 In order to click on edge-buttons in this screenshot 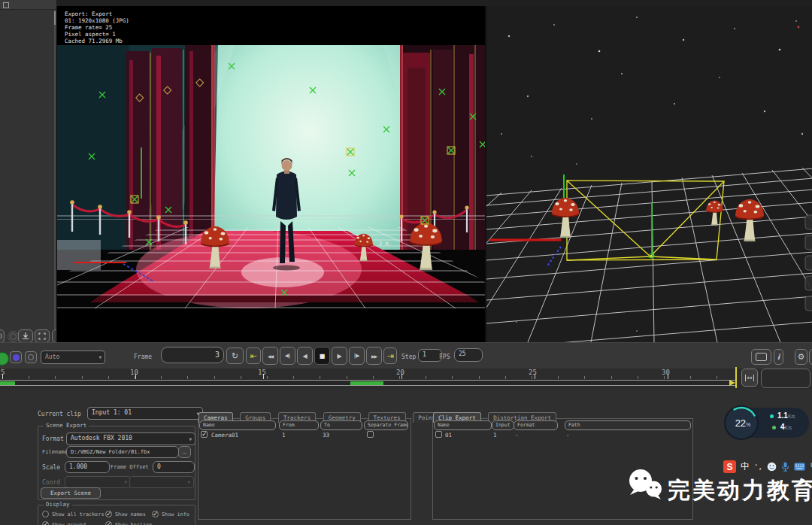, I will do `click(809, 263)`.